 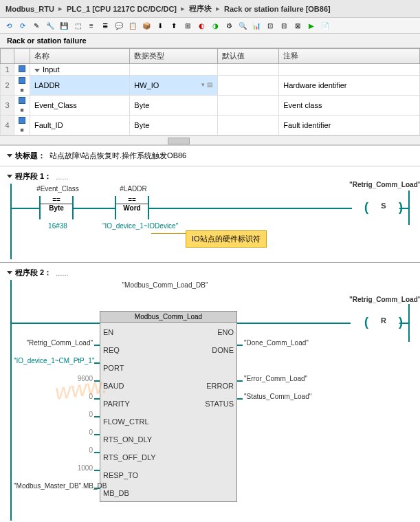 I want to click on toolbar-icon: 📊, so click(x=256, y=25).